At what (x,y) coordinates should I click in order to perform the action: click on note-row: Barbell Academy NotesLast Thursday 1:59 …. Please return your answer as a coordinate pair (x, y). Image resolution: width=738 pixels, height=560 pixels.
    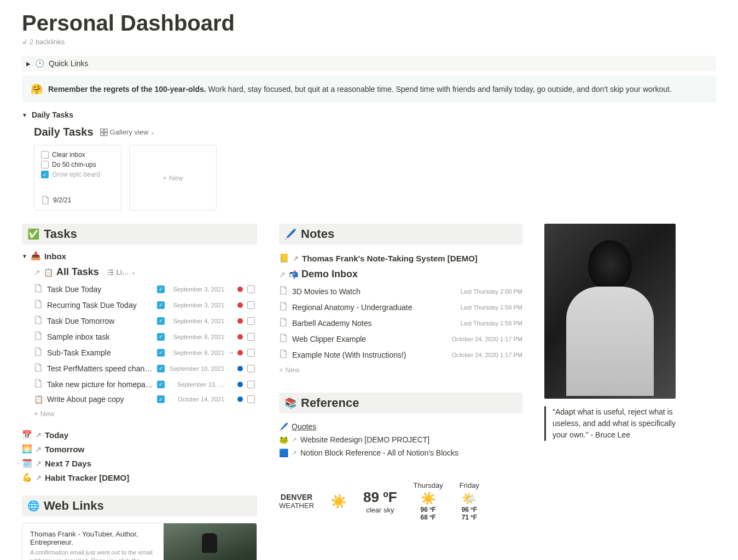
    Looking at the image, I should click on (400, 323).